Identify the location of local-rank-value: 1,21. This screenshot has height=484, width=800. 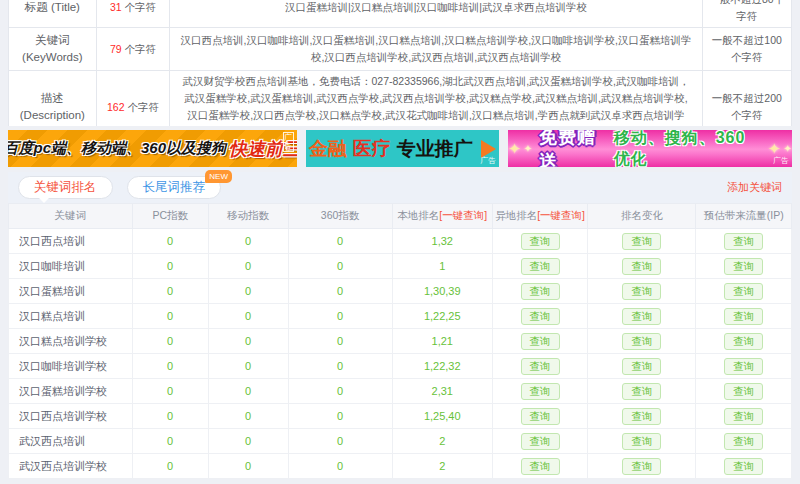
(442, 342).